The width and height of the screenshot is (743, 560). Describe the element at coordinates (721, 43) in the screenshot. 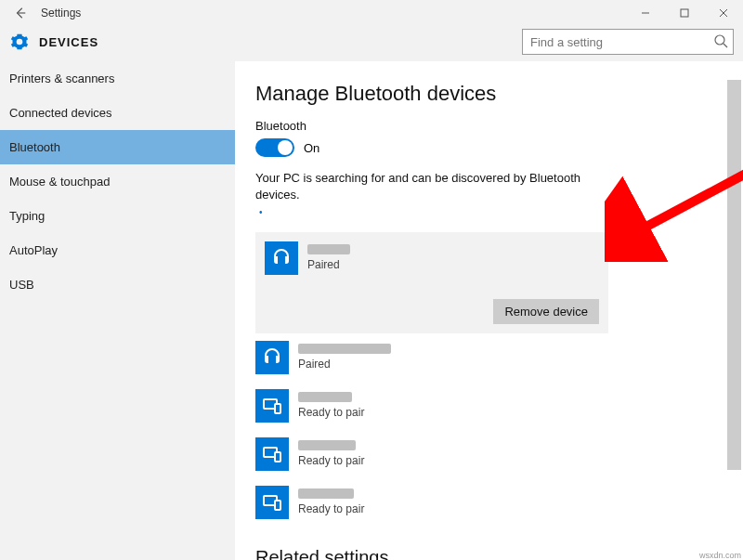

I see `search-icon` at that location.